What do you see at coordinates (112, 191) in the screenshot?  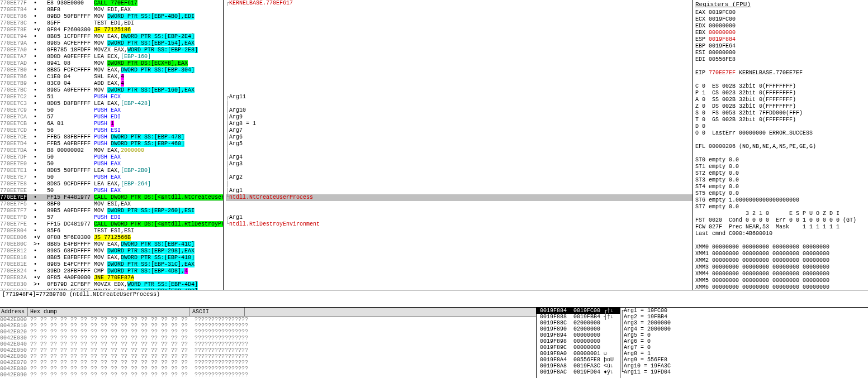 I see `disasm-row: 770EE7EE • 50 PUSH EAX` at bounding box center [112, 191].